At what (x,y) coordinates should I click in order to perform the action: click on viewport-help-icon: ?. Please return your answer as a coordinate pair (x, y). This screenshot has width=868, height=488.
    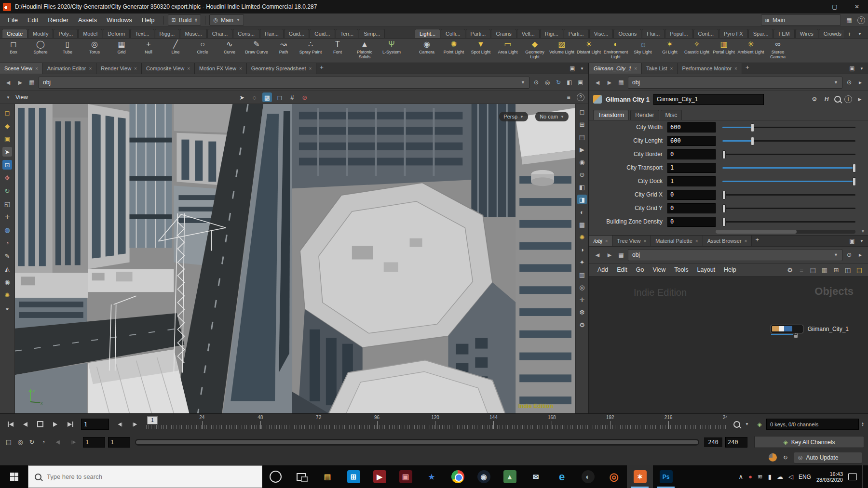
    Looking at the image, I should click on (581, 97).